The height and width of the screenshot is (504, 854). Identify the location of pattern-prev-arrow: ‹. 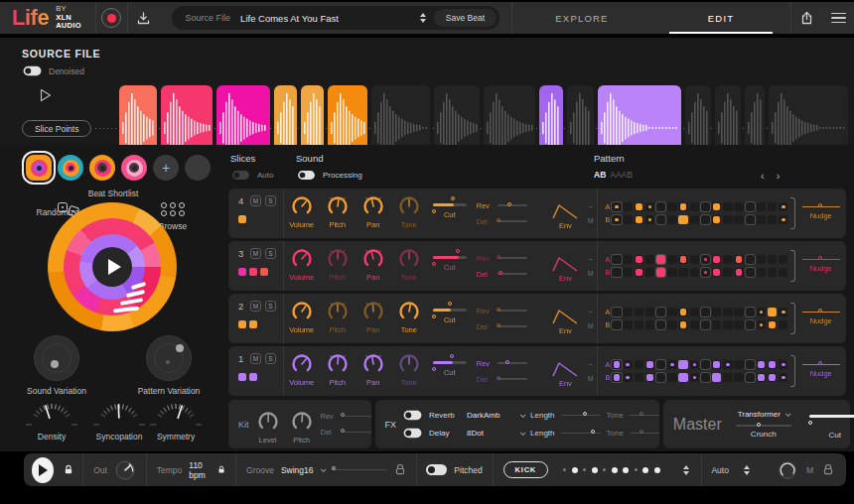
(763, 176).